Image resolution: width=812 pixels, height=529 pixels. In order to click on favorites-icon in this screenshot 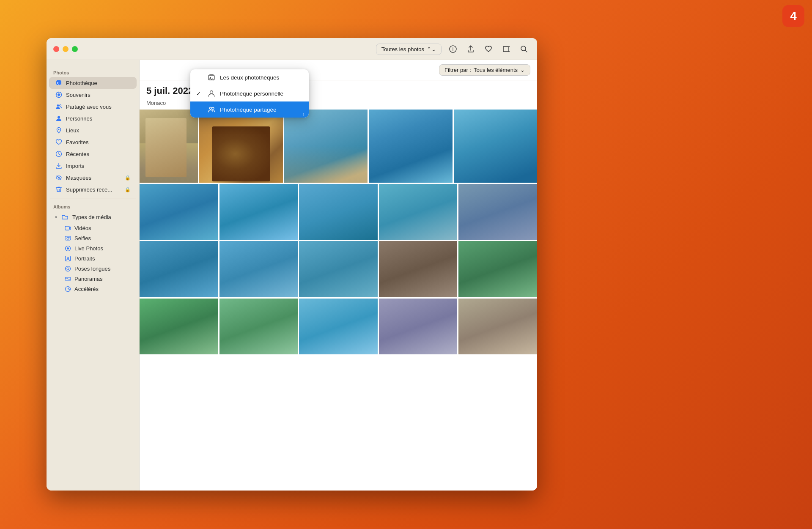, I will do `click(59, 142)`.